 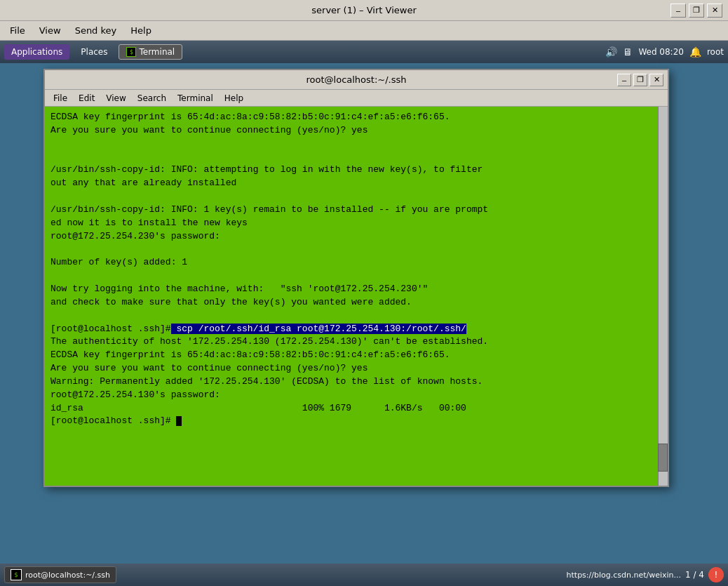 What do you see at coordinates (356, 262) in the screenshot?
I see `terminal-line-12: Number of key(s) added: 1` at bounding box center [356, 262].